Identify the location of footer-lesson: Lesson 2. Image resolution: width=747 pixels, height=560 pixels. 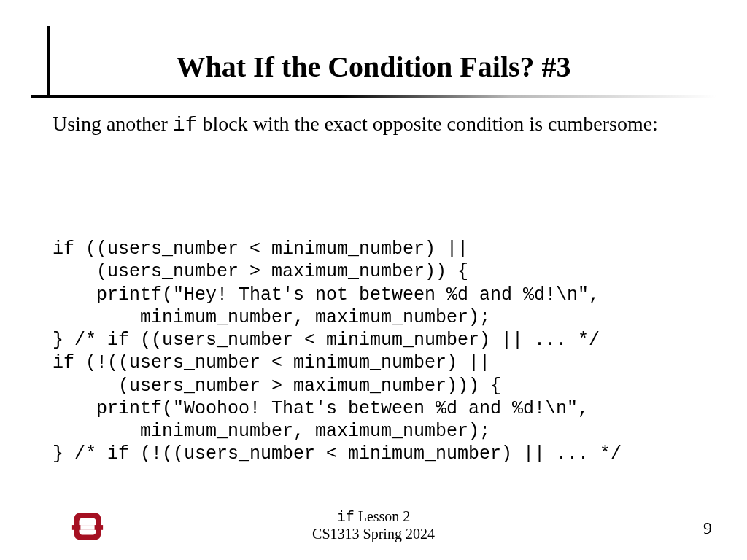
(382, 516).